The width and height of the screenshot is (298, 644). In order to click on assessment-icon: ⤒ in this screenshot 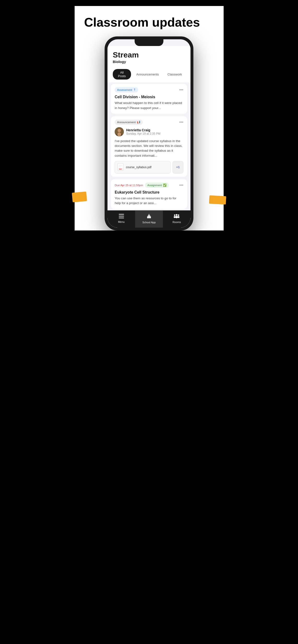, I will do `click(135, 90)`.